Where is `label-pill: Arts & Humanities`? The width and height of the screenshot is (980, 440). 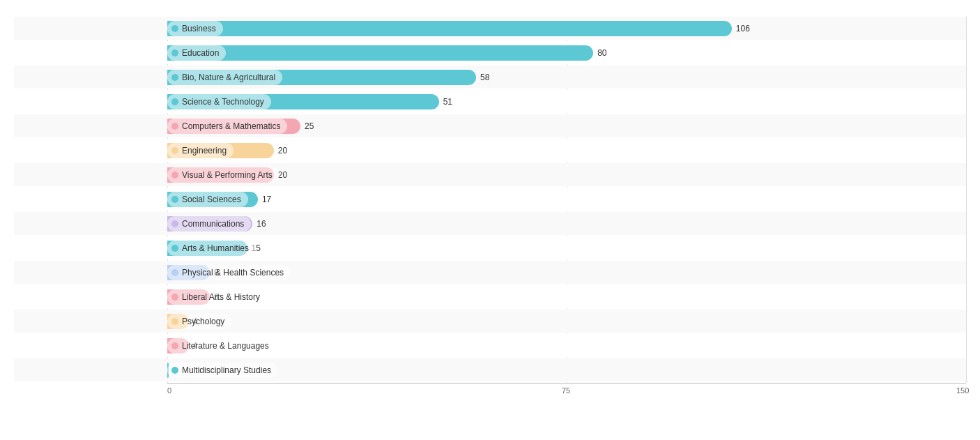 label-pill: Arts & Humanities is located at coordinates (212, 248).